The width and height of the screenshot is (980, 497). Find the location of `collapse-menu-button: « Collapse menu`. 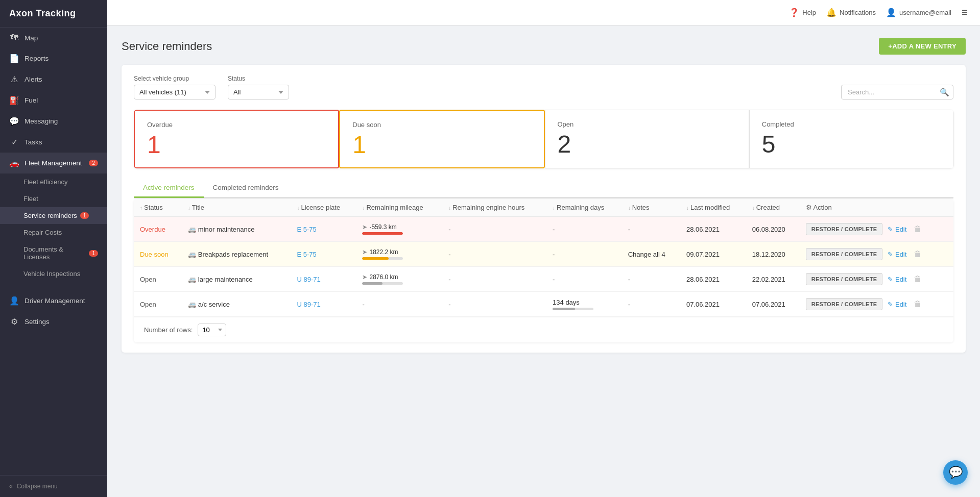

collapse-menu-button: « Collapse menu is located at coordinates (54, 486).